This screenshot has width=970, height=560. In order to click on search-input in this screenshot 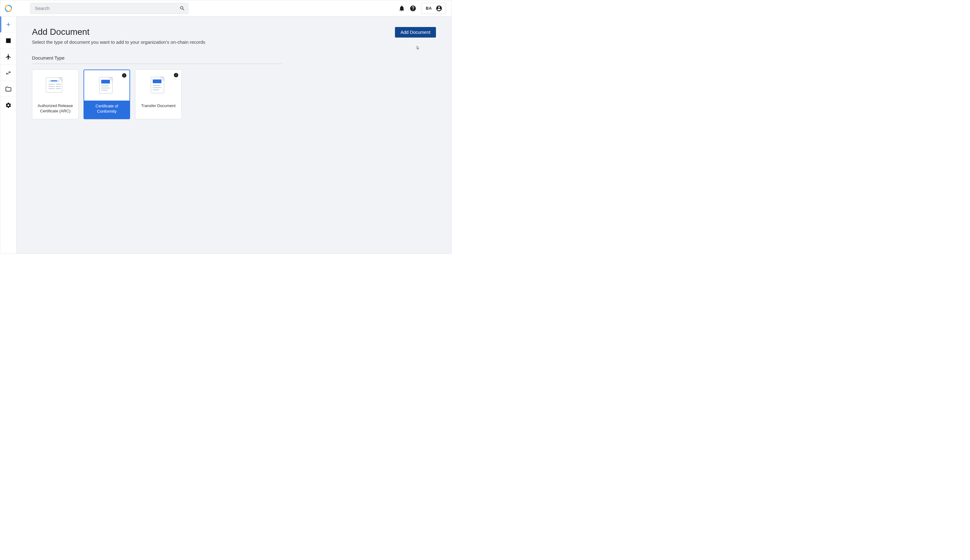, I will do `click(107, 8)`.